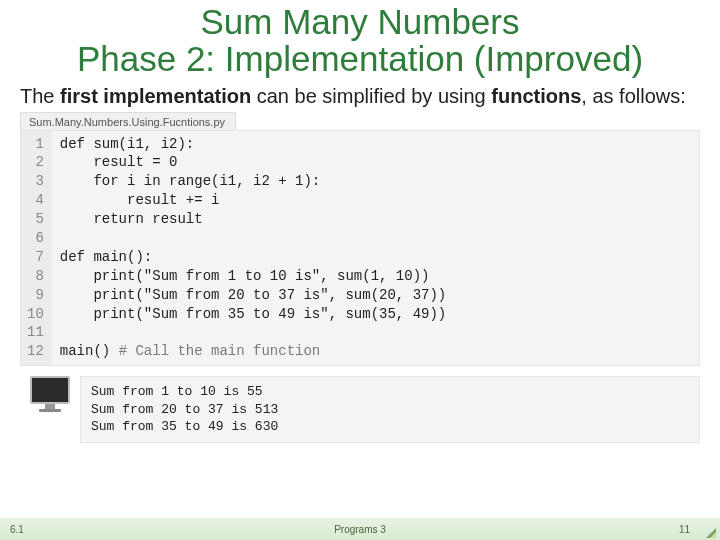 This screenshot has width=720, height=540. I want to click on intro-post: , as follows:, so click(633, 96).